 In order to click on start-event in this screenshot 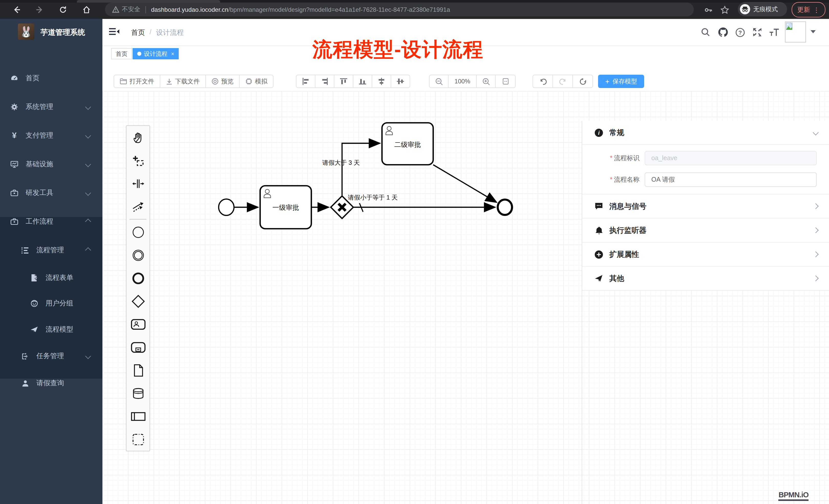, I will do `click(226, 207)`.